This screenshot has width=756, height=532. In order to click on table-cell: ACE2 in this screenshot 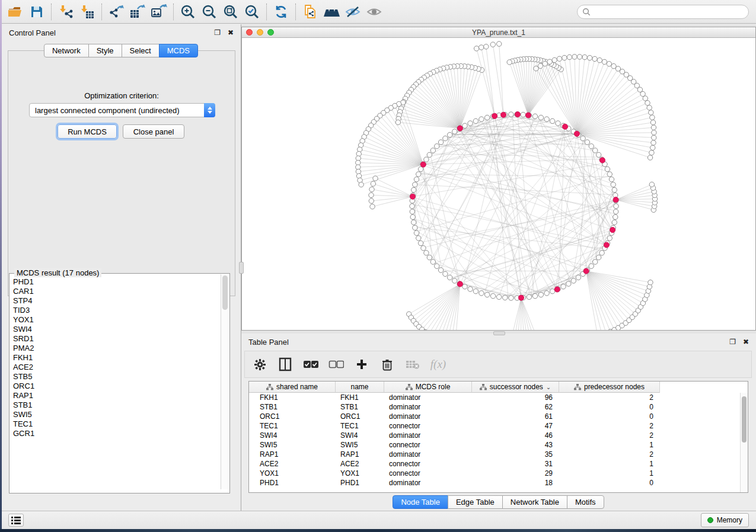, I will do `click(292, 464)`.